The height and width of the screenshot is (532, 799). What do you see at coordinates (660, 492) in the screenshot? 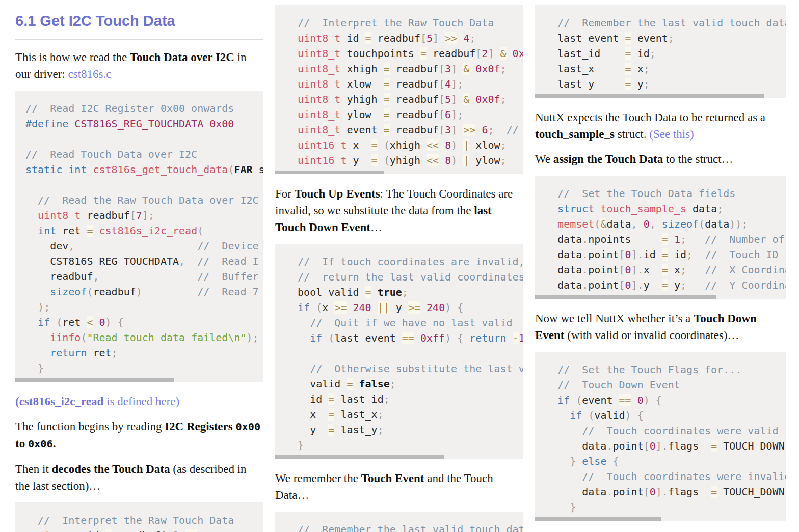
I see `code-line: data.point[0].flags = TOUCH_DOWN` at bounding box center [660, 492].